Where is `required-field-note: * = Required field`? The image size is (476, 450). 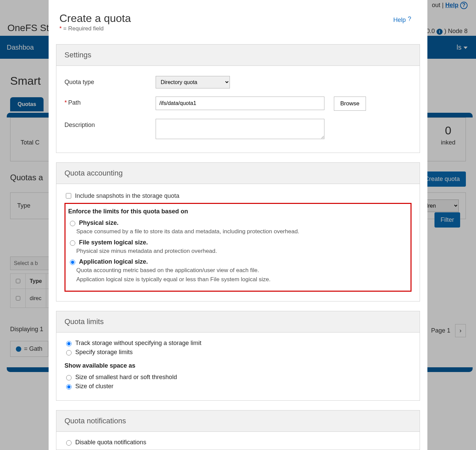
required-field-note: * = Required field is located at coordinates (95, 29).